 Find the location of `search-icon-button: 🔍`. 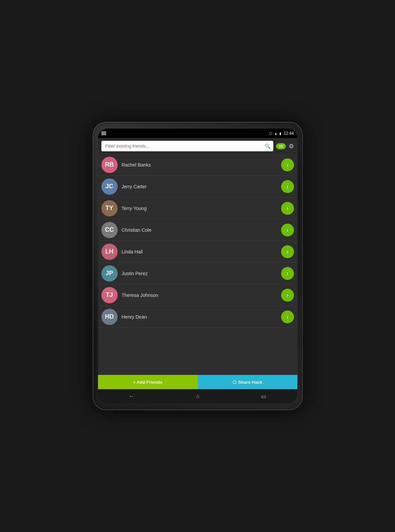

search-icon-button: 🔍 is located at coordinates (268, 146).